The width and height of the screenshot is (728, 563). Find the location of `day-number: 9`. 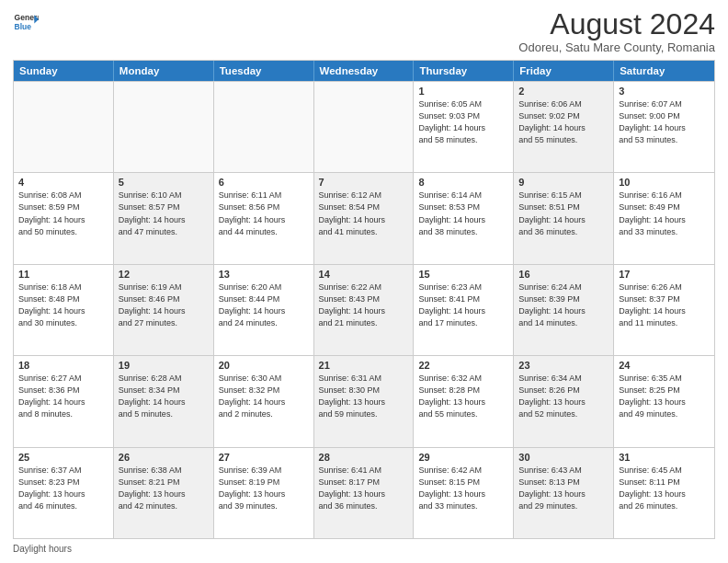

day-number: 9 is located at coordinates (563, 182).